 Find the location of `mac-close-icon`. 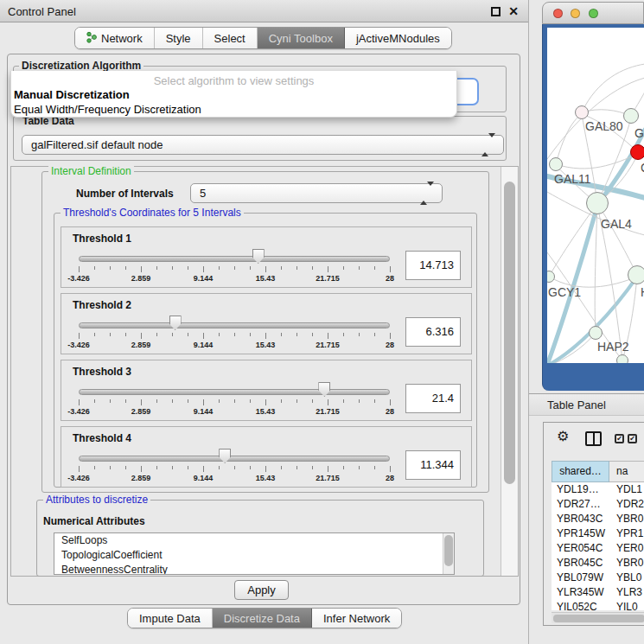

mac-close-icon is located at coordinates (558, 14).